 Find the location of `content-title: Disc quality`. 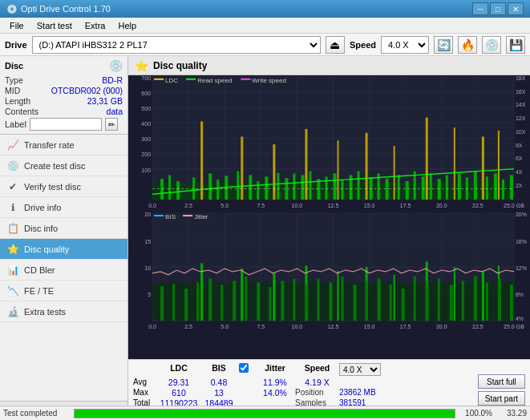

content-title: Disc quality is located at coordinates (180, 66).